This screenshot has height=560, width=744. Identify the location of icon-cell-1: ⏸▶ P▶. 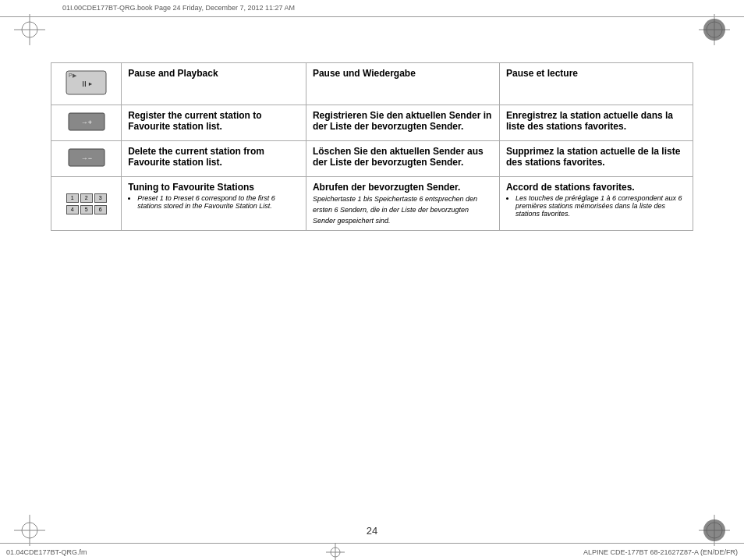
(87, 84).